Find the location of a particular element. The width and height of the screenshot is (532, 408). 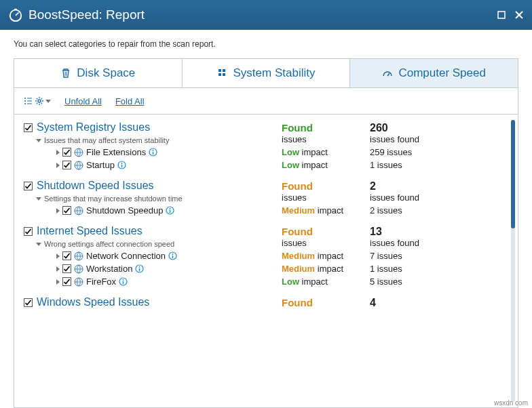

item-name: Startup is located at coordinates (100, 165).